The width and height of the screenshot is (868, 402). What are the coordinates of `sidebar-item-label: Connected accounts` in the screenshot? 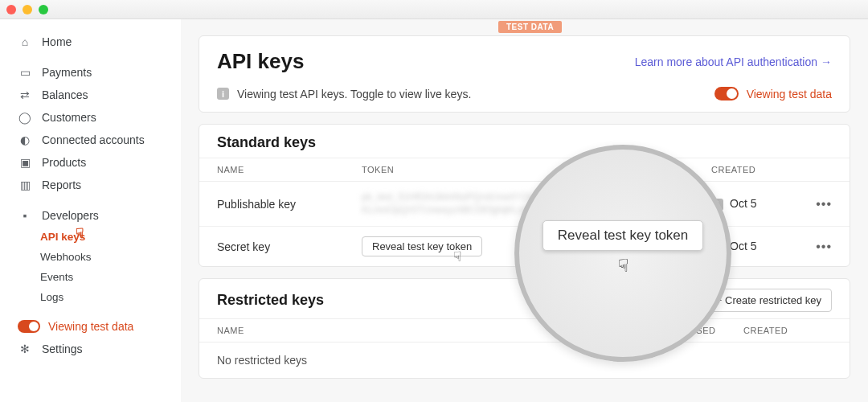 It's located at (93, 140).